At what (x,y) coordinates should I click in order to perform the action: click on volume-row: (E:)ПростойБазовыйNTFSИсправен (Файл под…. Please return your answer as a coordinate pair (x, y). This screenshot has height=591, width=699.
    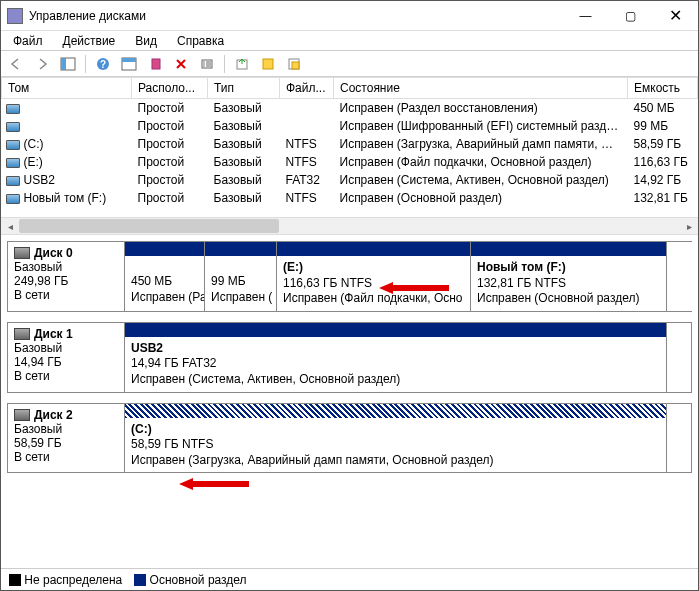
    Looking at the image, I should click on (350, 162).